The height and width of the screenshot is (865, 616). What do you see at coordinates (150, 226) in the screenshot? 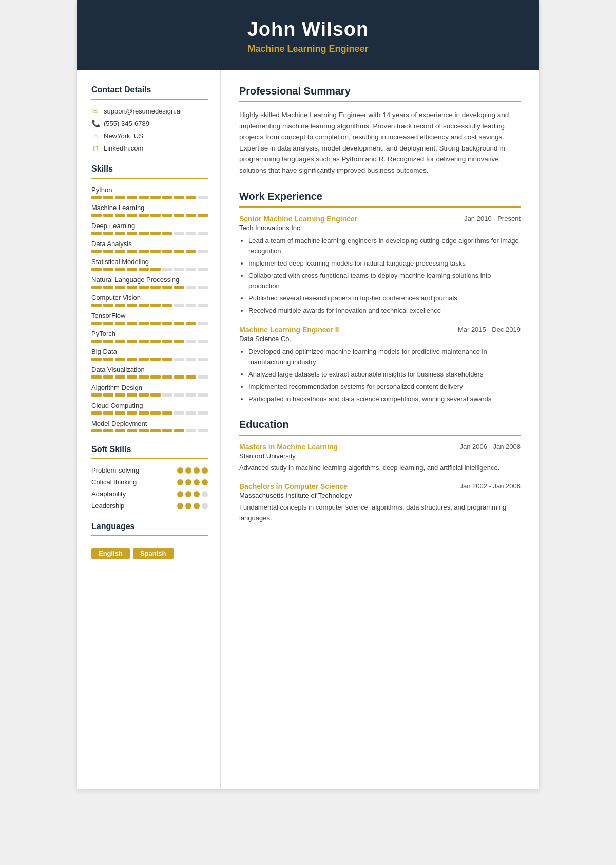
I see `skill-name: Deep Learning` at bounding box center [150, 226].